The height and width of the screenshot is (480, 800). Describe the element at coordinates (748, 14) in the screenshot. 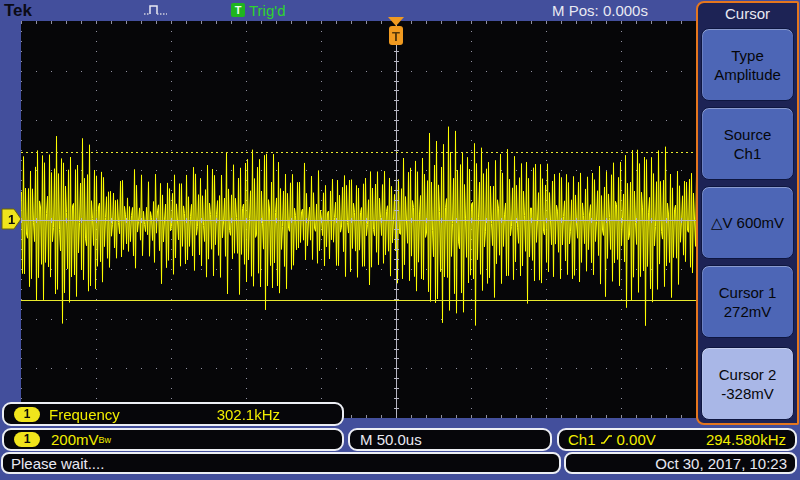

I see `menu-title: Cursor` at that location.